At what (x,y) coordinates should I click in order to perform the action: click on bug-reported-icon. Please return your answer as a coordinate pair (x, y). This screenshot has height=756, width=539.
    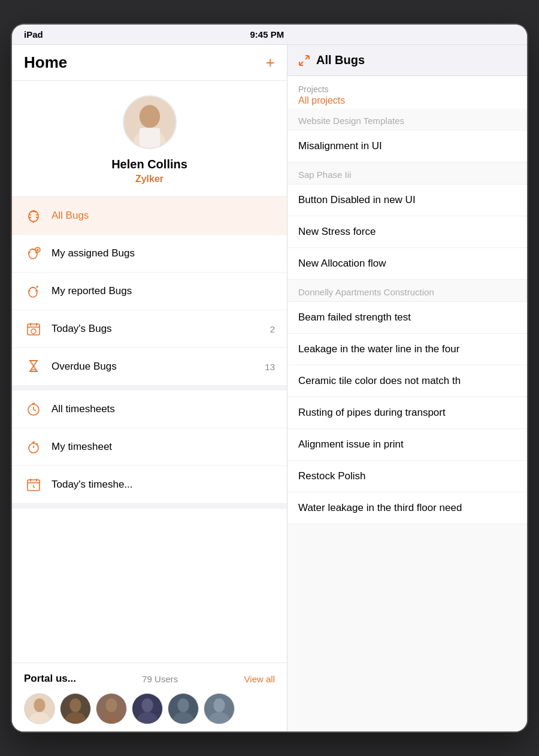
    Looking at the image, I should click on (34, 291).